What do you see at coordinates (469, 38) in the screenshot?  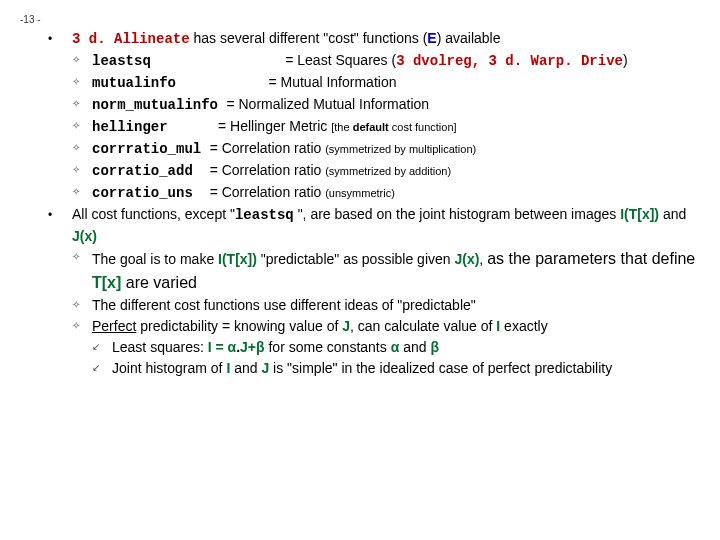 I see `text: ) available` at bounding box center [469, 38].